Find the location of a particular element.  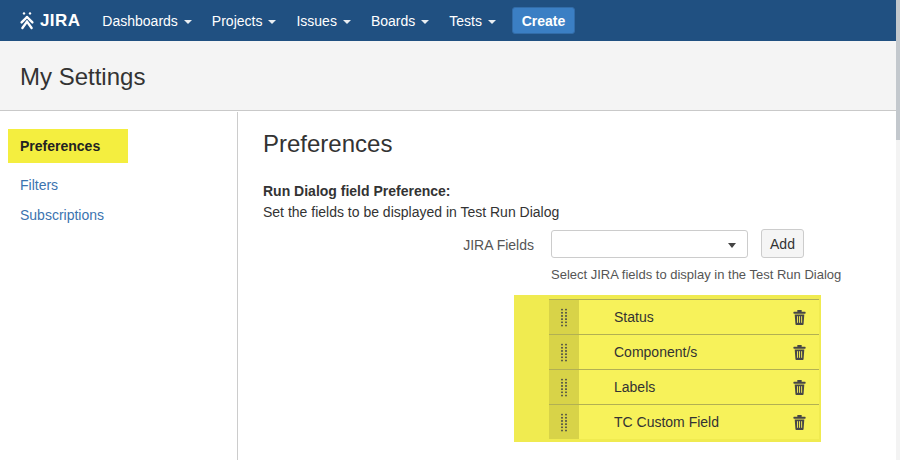

top-navbar: JIRA Dashboards Projects Issues Boards T… is located at coordinates (450, 20).